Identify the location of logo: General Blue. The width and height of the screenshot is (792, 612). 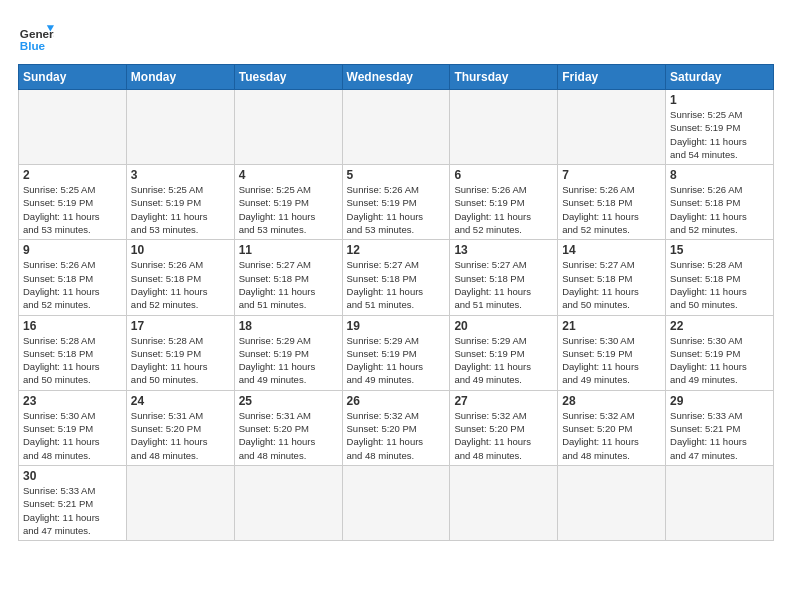
(36, 36).